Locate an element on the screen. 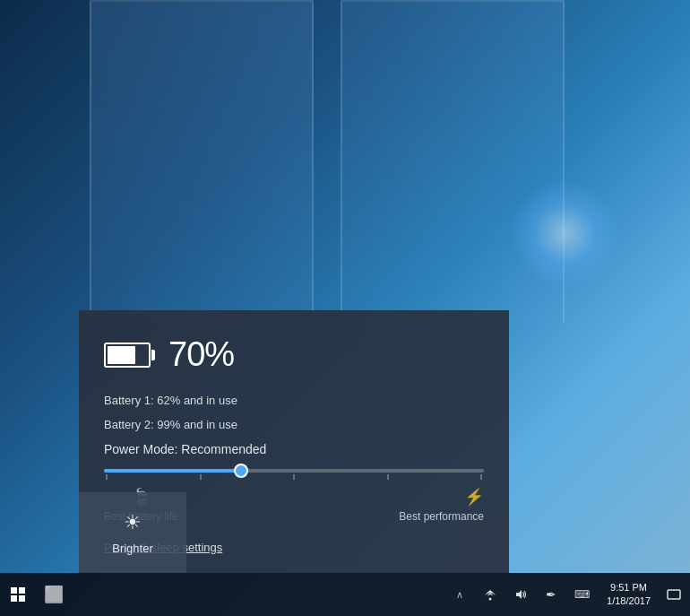 This screenshot has height=616, width=690. battery2-status: Battery 2: 99% and in use is located at coordinates (294, 425).